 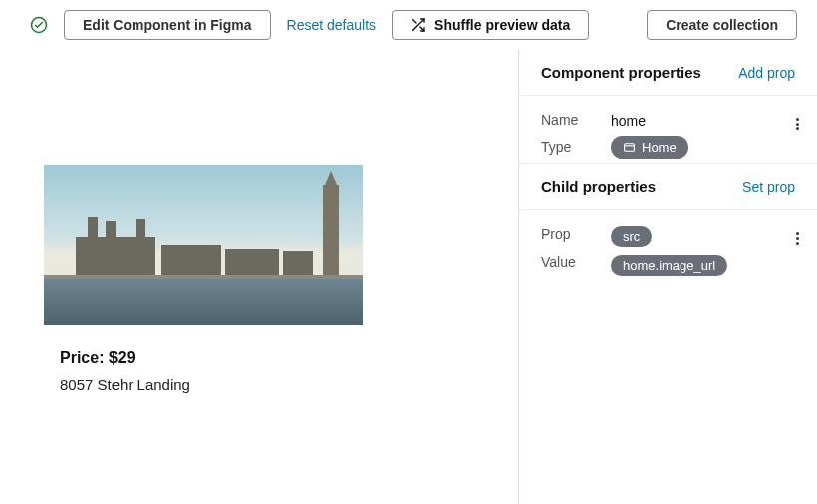 What do you see at coordinates (769, 187) in the screenshot?
I see `set-prop-link: Set prop` at bounding box center [769, 187].